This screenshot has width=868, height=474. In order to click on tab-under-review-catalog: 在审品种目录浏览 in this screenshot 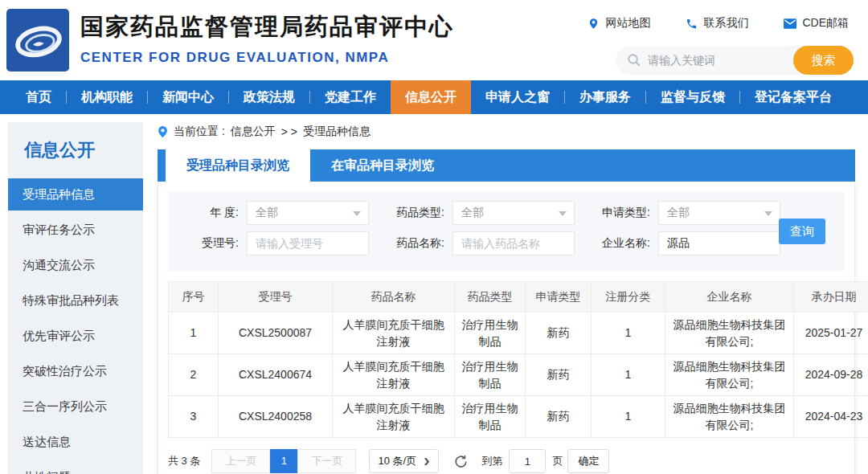, I will do `click(383, 165)`.